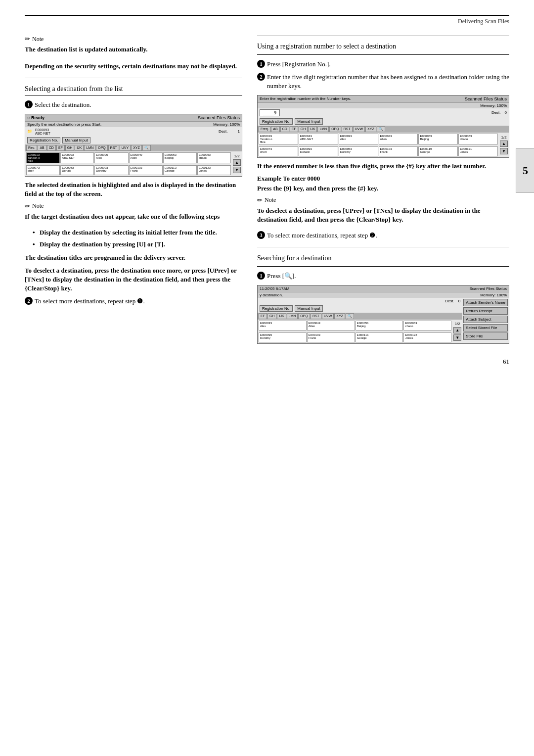  What do you see at coordinates (504, 143) in the screenshot?
I see `screen2-pg-up: ▲` at bounding box center [504, 143].